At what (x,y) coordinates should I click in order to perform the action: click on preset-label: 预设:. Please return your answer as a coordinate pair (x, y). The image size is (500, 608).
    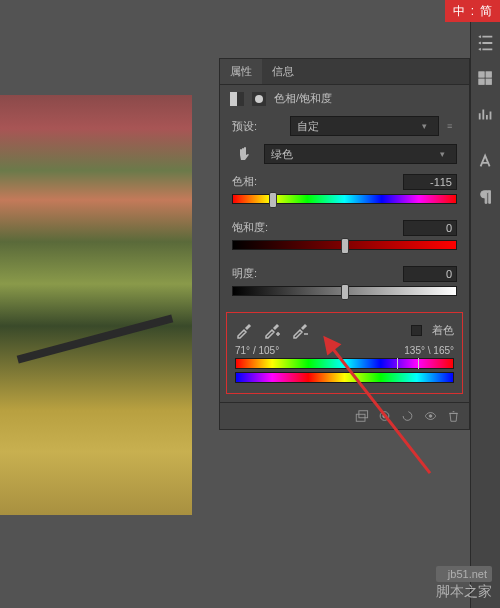
    Looking at the image, I should click on (257, 126).